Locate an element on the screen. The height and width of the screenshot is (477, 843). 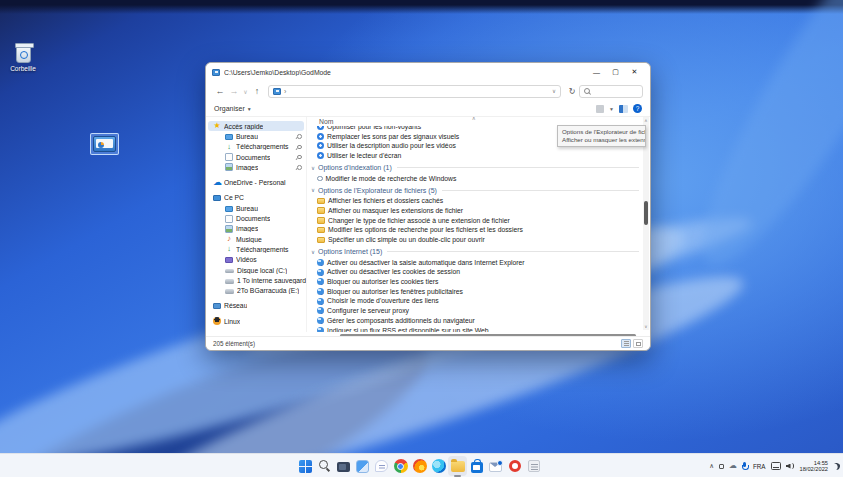
scroll-down-icon: ∨ is located at coordinates (646, 326).